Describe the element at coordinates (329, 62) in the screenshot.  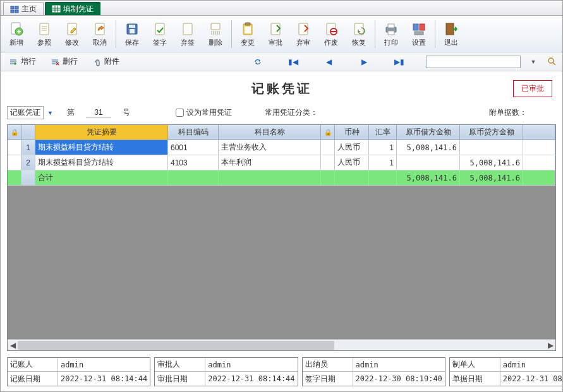
I see `nav-prev-icon: ◀` at that location.